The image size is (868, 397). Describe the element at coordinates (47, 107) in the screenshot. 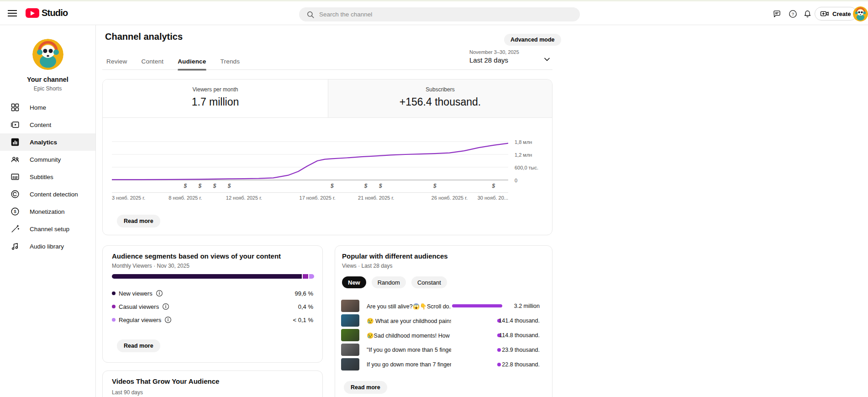

I see `sidebar-item-home: Home` at that location.